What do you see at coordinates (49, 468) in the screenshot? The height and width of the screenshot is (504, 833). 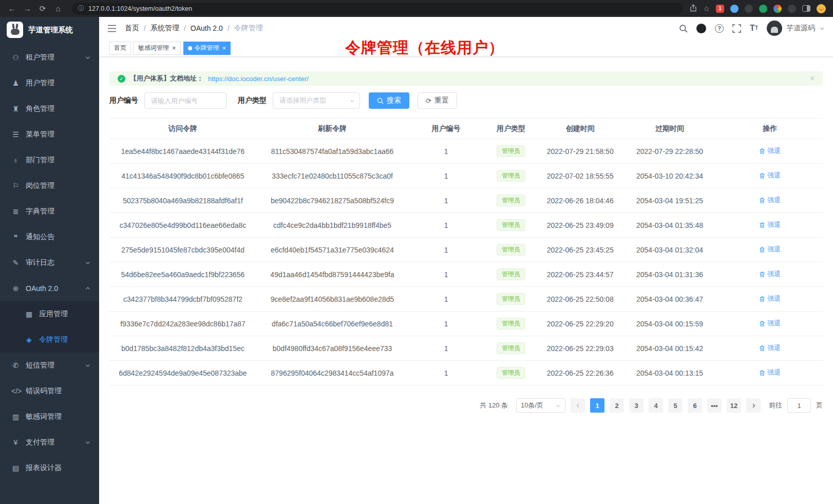 I see `sidebar-item-report-designer: ▤ 报表设计器` at bounding box center [49, 468].